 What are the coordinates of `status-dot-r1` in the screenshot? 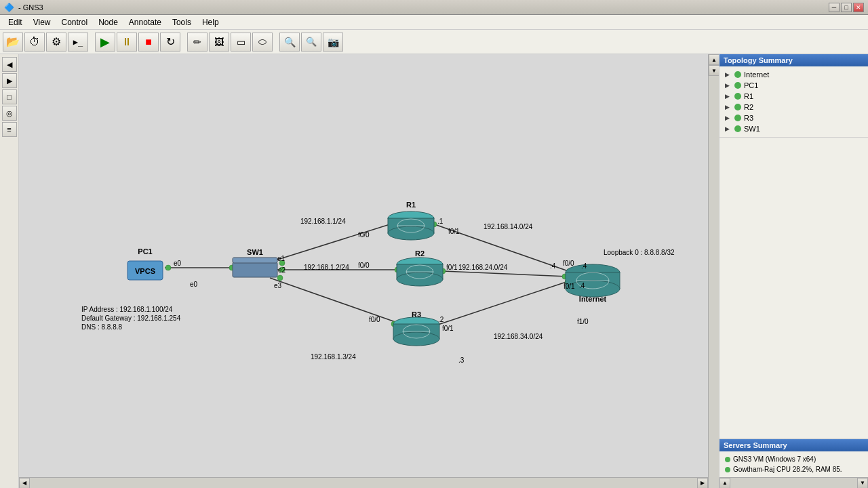 It's located at (738, 96).